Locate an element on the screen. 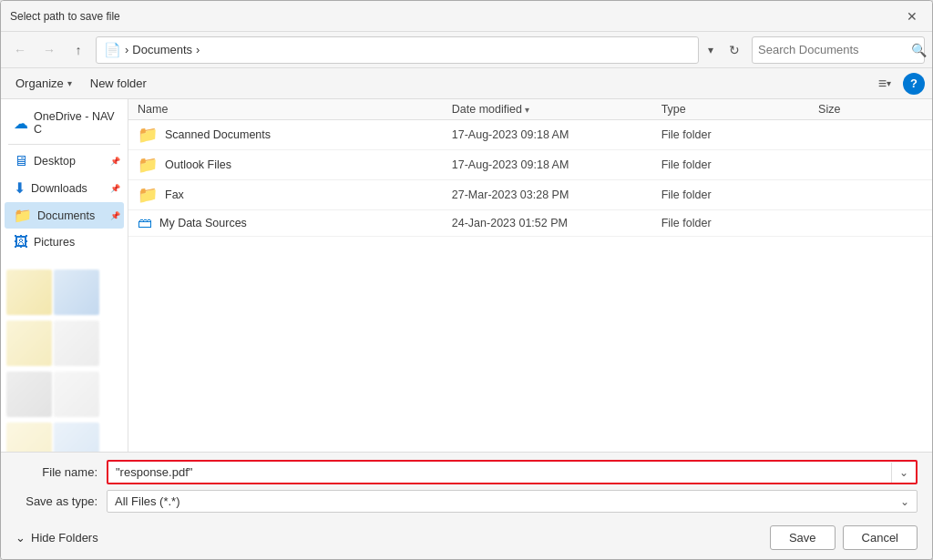 The width and height of the screenshot is (933, 560). path-segment-documents: Documents is located at coordinates (162, 49).